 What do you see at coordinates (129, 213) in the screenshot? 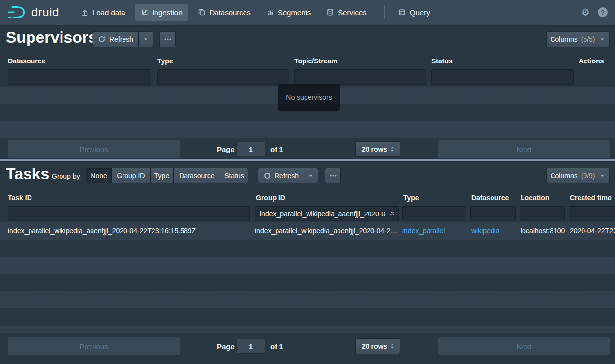
I see `task-filter-task-id` at bounding box center [129, 213].